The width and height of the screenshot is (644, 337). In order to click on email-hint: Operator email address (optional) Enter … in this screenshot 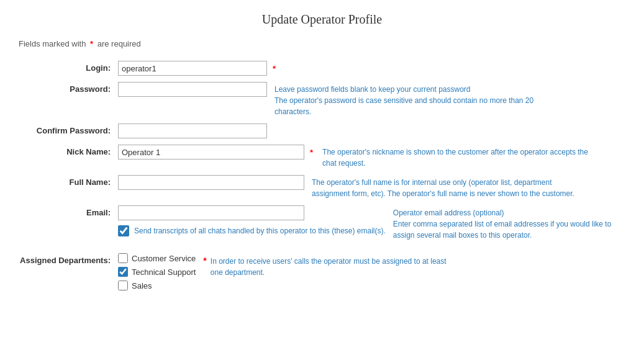, I will do `click(509, 223)`.